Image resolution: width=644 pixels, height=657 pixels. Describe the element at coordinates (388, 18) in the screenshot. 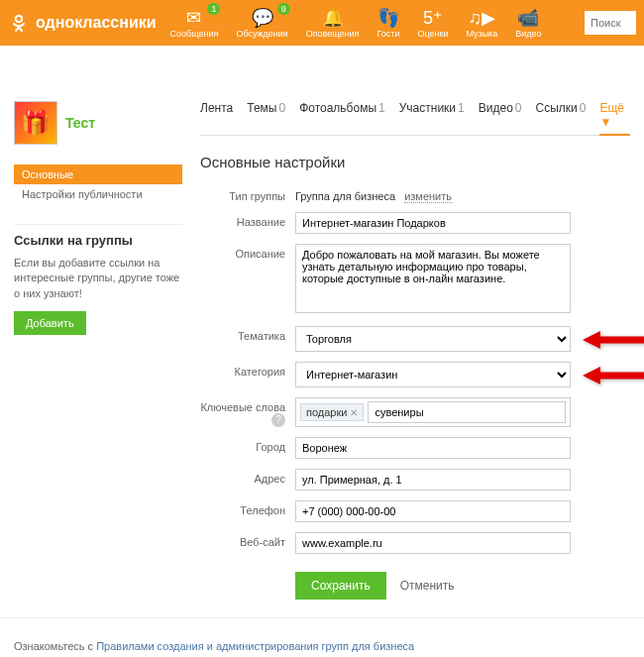

I see `footprints-icon: 👣` at that location.